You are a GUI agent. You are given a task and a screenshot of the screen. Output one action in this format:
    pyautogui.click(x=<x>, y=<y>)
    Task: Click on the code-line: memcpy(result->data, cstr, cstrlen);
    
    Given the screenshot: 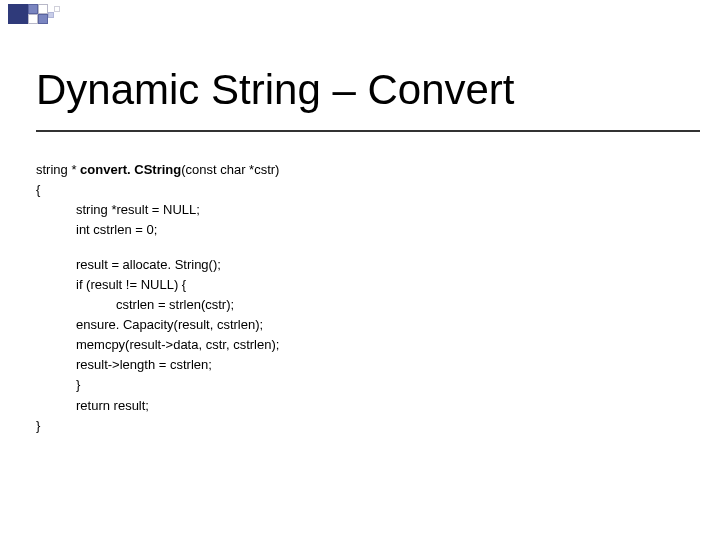 What is the action you would take?
    pyautogui.click(x=363, y=345)
    